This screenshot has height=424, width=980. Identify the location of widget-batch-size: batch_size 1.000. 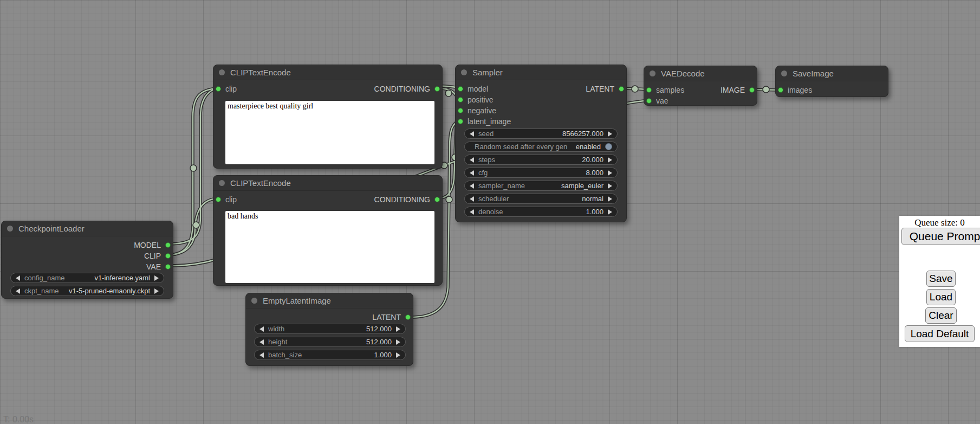
(330, 355).